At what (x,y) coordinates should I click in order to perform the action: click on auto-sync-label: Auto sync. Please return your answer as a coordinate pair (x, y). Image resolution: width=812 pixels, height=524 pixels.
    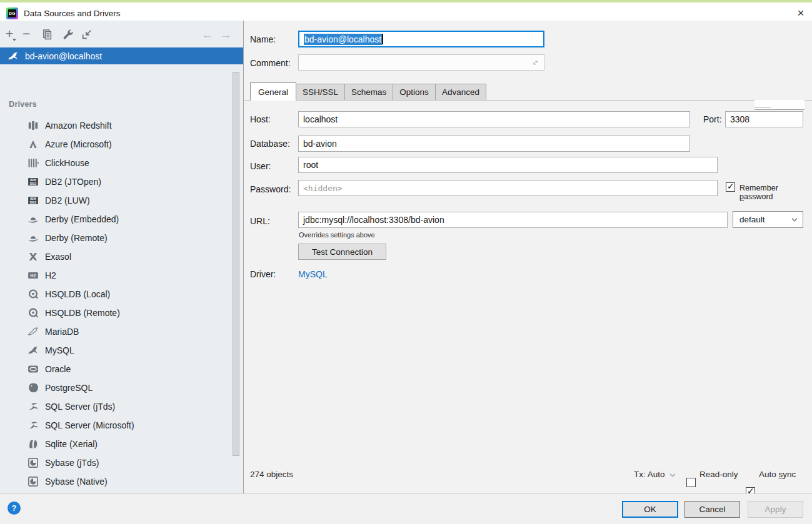
    Looking at the image, I should click on (778, 475).